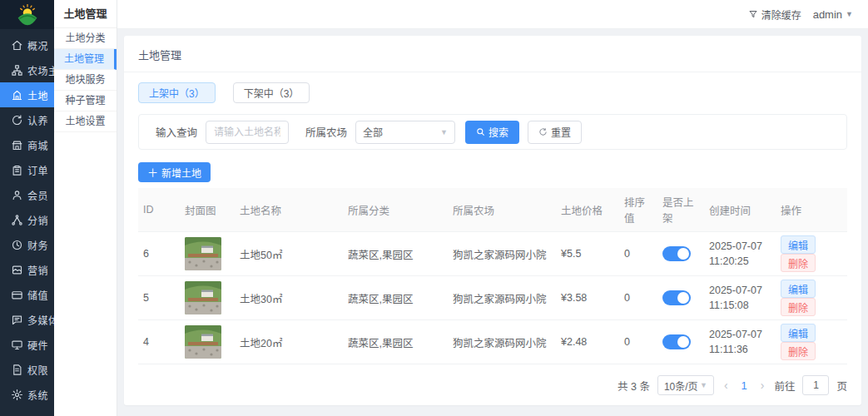 The height and width of the screenshot is (416, 868). I want to click on clear-cache-button: 清除缓存, so click(775, 15).